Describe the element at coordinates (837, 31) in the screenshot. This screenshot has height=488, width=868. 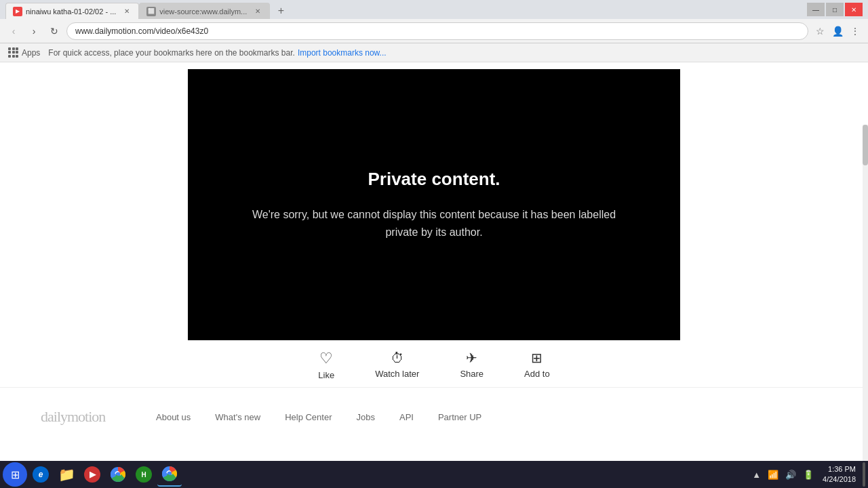
I see `person-icon: 👤` at that location.